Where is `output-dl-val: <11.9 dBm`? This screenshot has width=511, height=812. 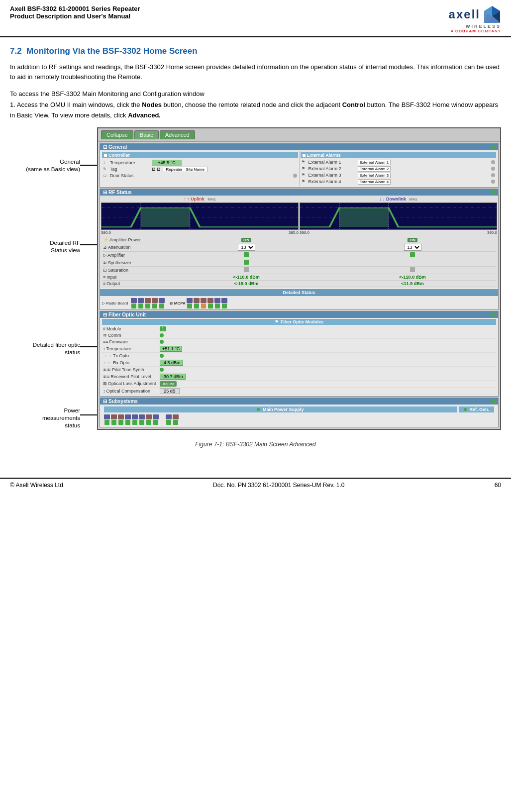 output-dl-val: <11.9 dBm is located at coordinates (412, 284).